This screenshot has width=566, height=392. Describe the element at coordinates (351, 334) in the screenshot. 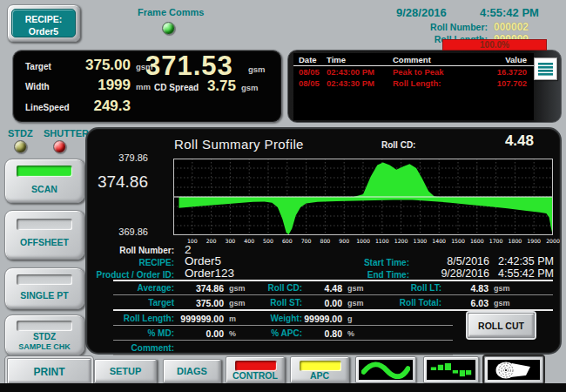

I see `pct-apc-unit: %` at that location.